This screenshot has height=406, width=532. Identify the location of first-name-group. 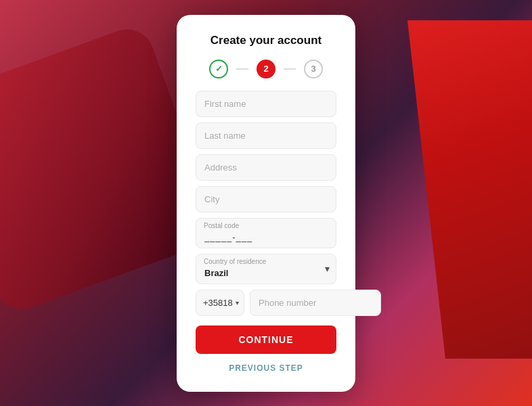
(266, 104).